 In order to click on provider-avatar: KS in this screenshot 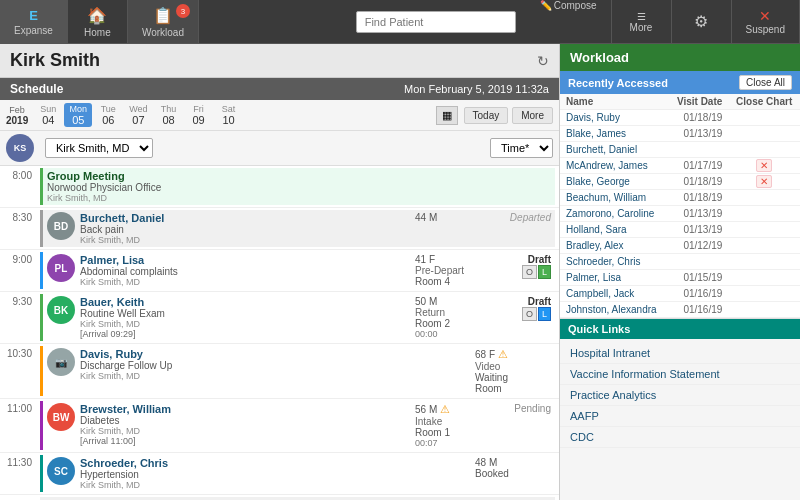, I will do `click(20, 148)`.